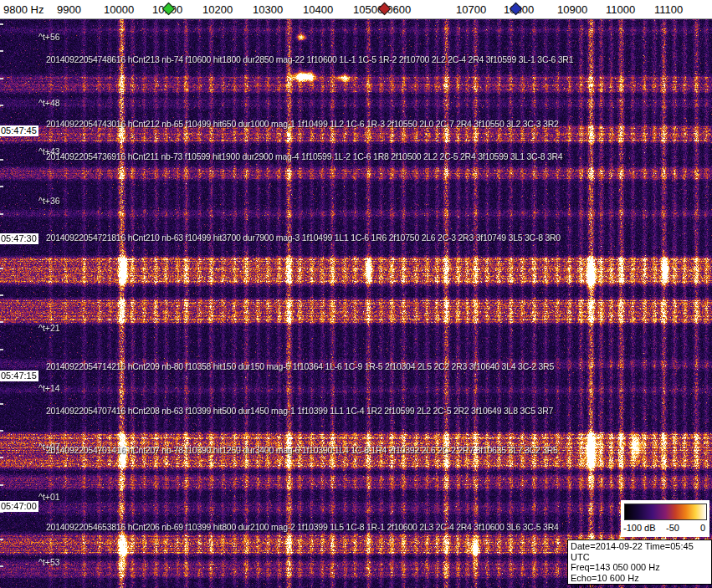 This screenshot has width=712, height=588. Describe the element at coordinates (268, 10) in the screenshot. I see `freq-tick-label: 10300` at that location.